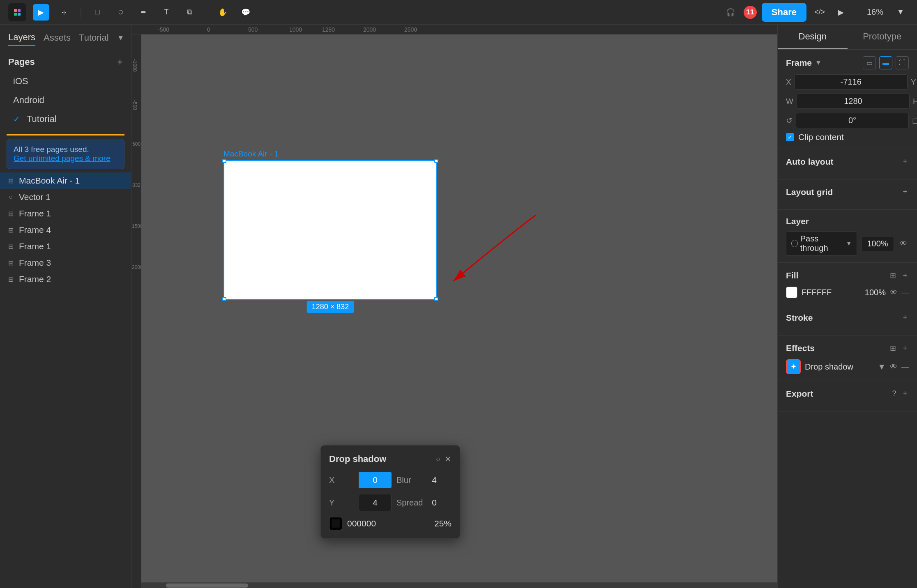 The image size is (917, 588). What do you see at coordinates (869, 63) in the screenshot?
I see `frame-portrait-btn: ▭` at bounding box center [869, 63].